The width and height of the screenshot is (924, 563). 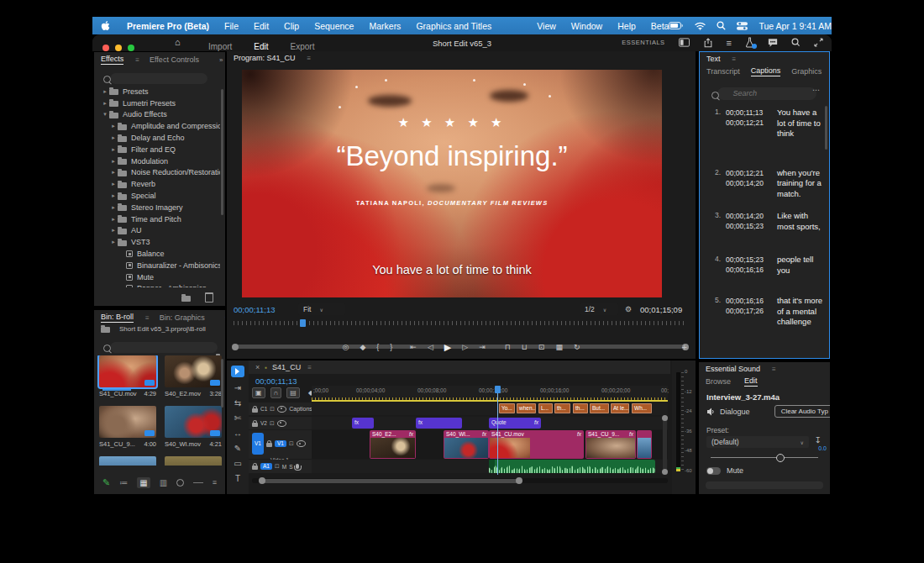 I want to click on menu-file: File, so click(x=232, y=26).